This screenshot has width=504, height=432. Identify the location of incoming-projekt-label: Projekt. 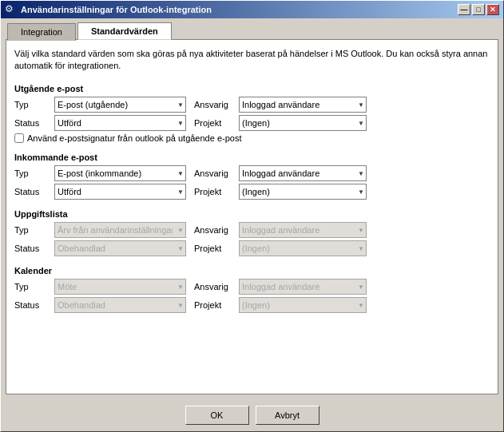
(214, 192).